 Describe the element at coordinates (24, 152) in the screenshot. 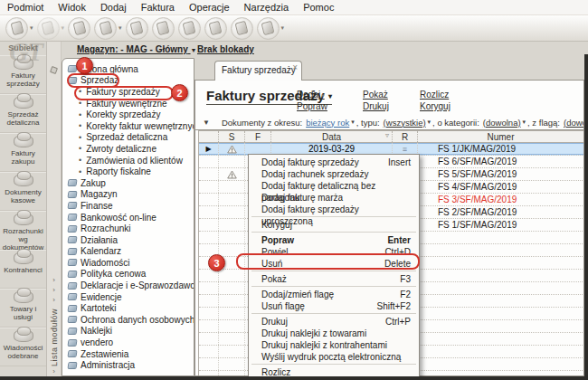

I see `module-button: Faktury zakupu` at that location.